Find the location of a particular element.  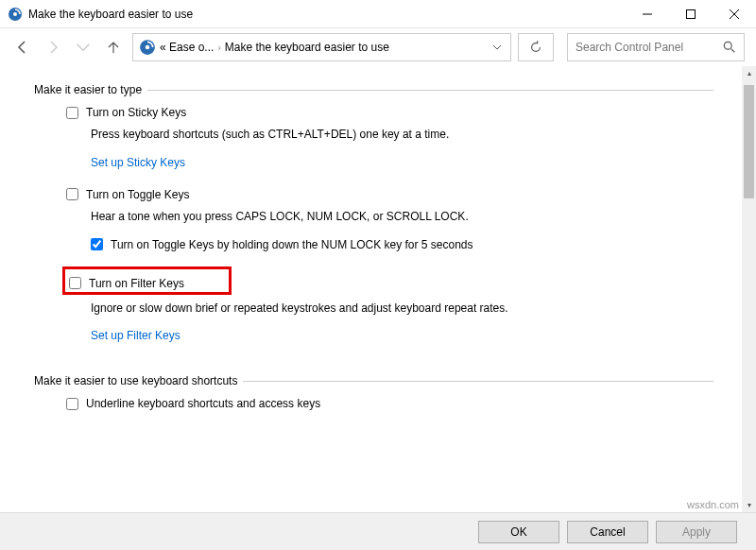

address-bar: « Ease o... › Make the keyboard easier t… is located at coordinates (321, 47).